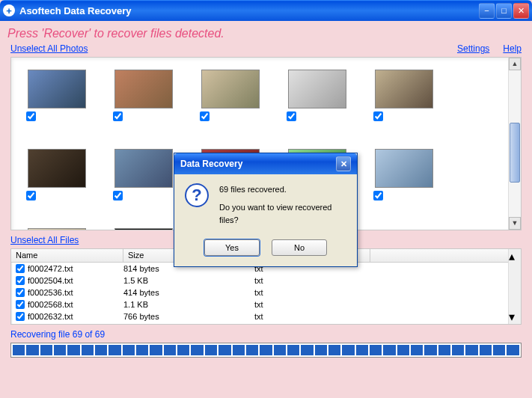 The image size is (532, 398). What do you see at coordinates (266, 316) in the screenshot?
I see `file-row: f0002632.txt766 bytestxt` at bounding box center [266, 316].